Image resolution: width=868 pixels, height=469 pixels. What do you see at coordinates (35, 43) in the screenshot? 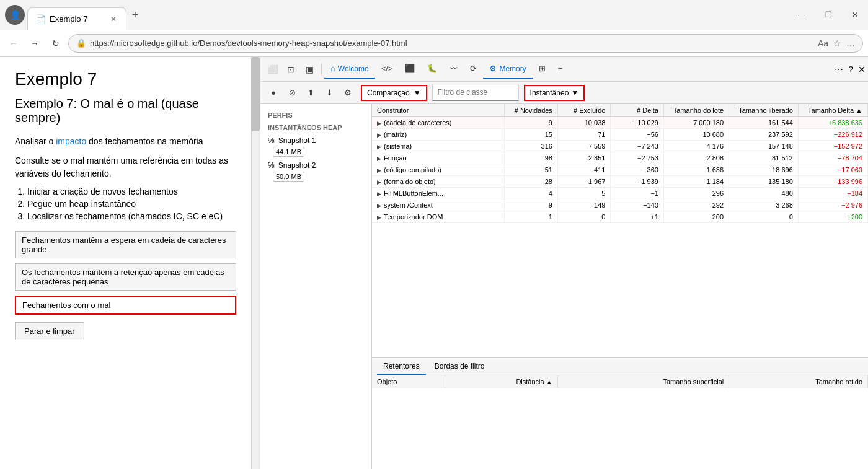
I see `forward-button: →` at bounding box center [35, 43].